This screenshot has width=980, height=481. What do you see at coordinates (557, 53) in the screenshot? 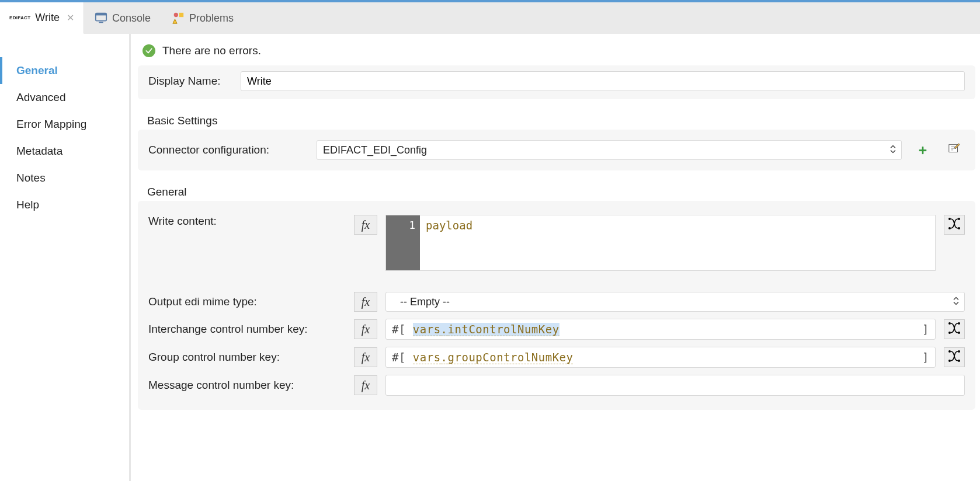
I see `status-bar: There are no errors.` at bounding box center [557, 53].